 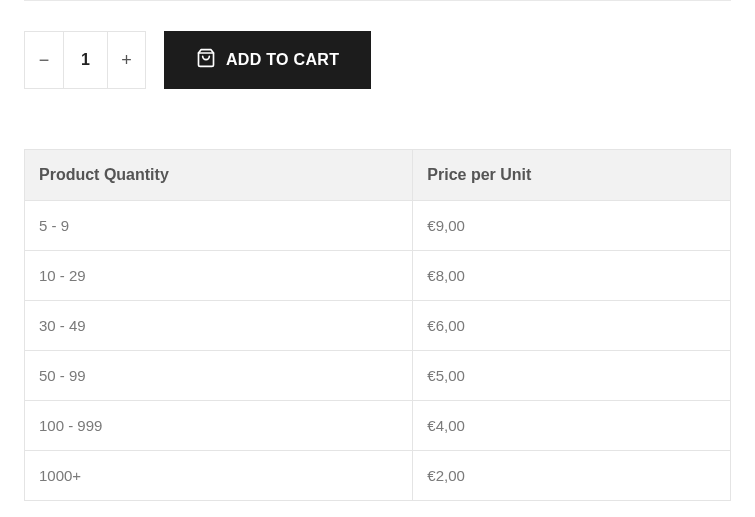 What do you see at coordinates (378, 426) in the screenshot?
I see `table-row: 100 - 999 €4,00` at bounding box center [378, 426].